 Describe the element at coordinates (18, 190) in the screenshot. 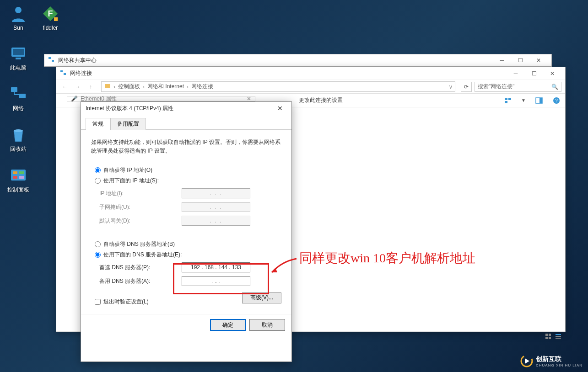

I see `desktop-icon-label: 控制面板` at that location.